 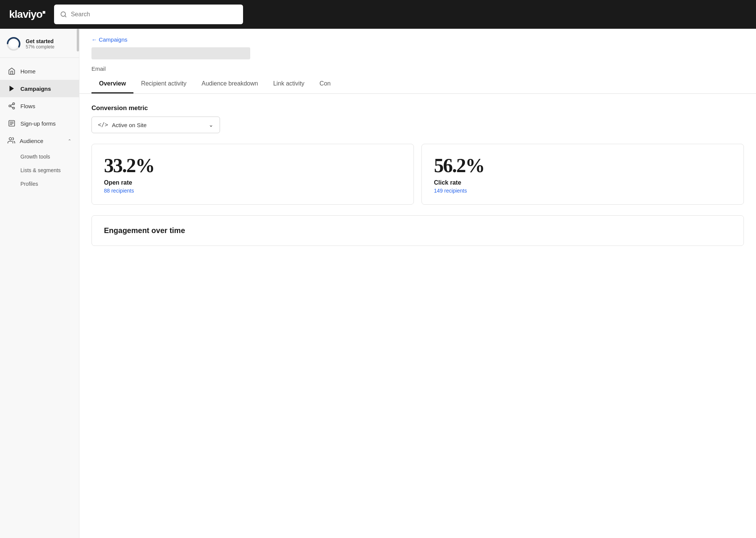 What do you see at coordinates (418, 67) in the screenshot?
I see `campaign-type-label: Email` at bounding box center [418, 67].